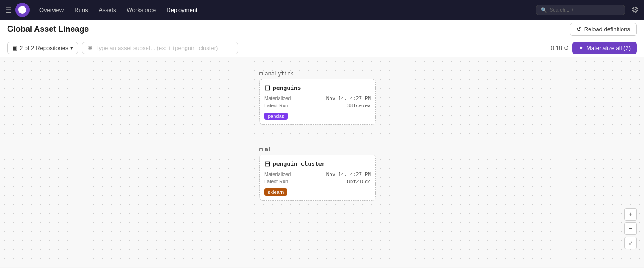 The image size is (644, 268). Describe the element at coordinates (157, 48) in the screenshot. I see `asset-search-placeholder: Type an asset subset... (ex: ++penguin_c…` at that location.